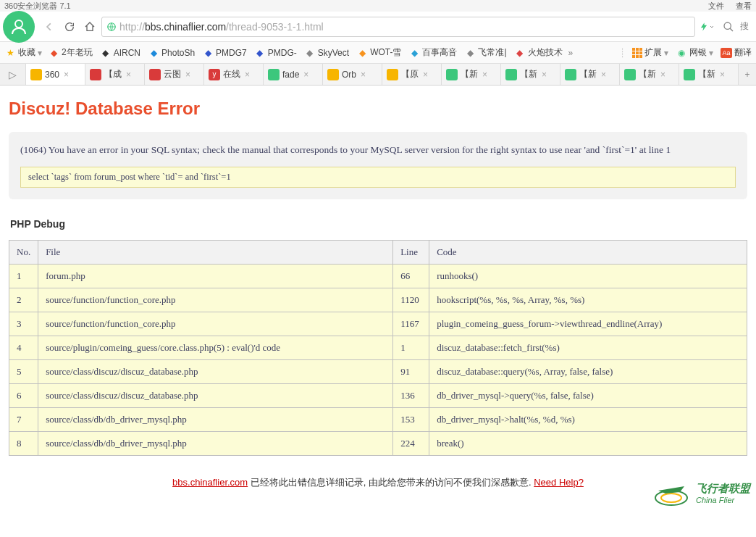  I want to click on bookmark-item: ◆火炮技术, so click(539, 52).